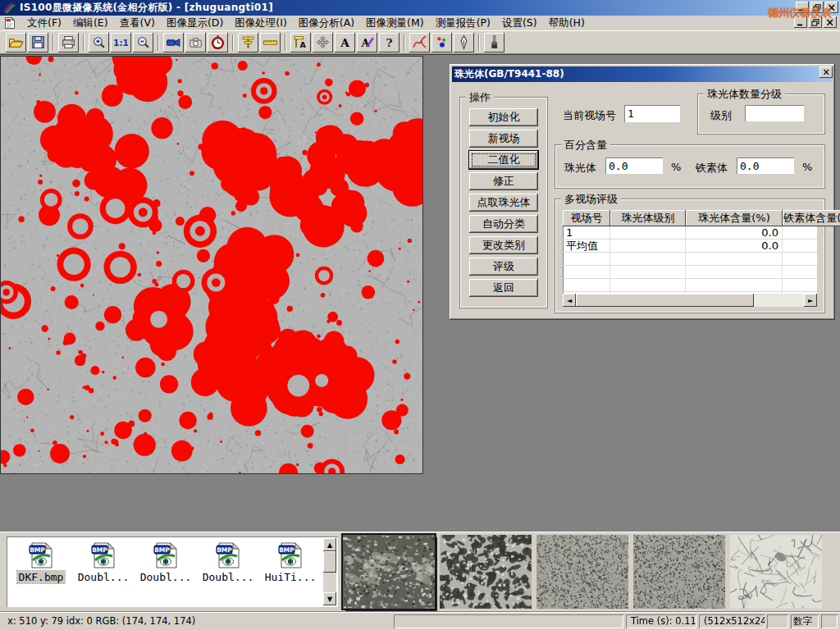  Describe the element at coordinates (690, 256) in the screenshot. I see `multi-field-group: 多视场评级 视场号珠光体级别珠光体含量(%)铁素体含量(%)10.0平均值0.0…` at that location.